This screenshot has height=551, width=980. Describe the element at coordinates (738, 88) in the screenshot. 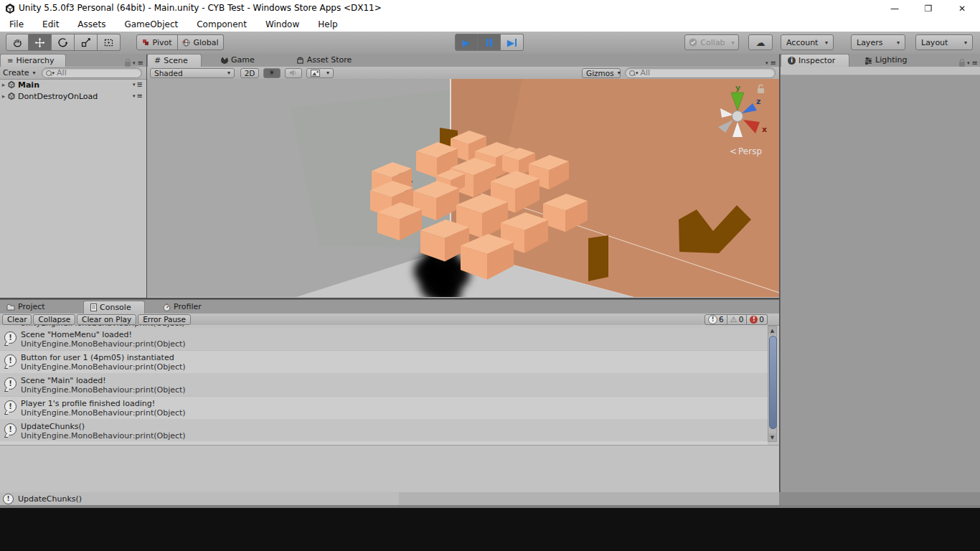

I see `axis-y-label: y` at that location.